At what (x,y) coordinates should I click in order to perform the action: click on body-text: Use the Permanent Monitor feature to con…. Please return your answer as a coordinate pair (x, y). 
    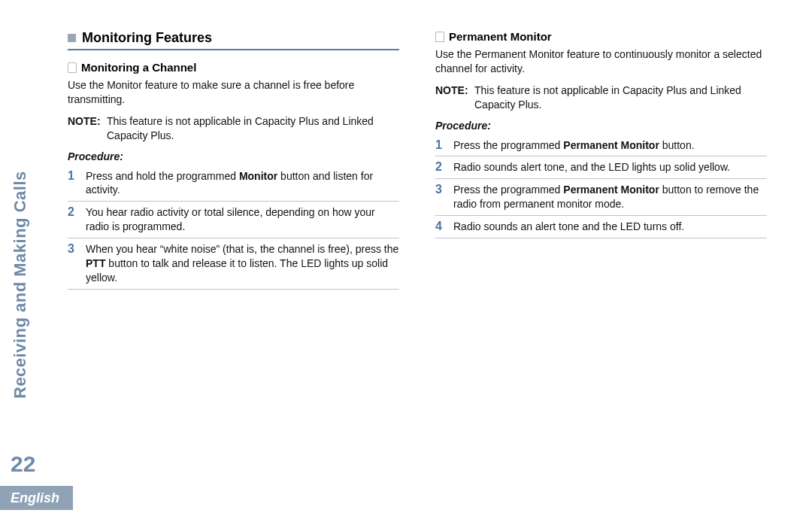
    Looking at the image, I should click on (601, 62).